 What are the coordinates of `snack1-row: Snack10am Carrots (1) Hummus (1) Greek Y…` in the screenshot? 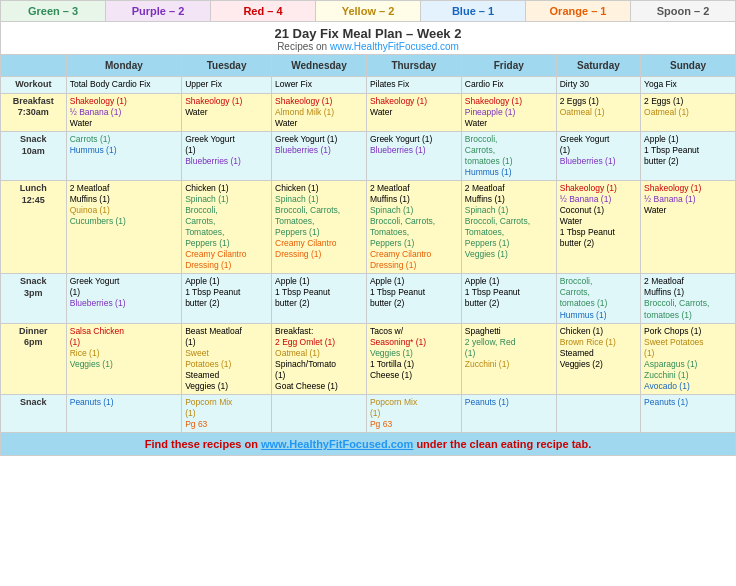 It's located at (368, 156).